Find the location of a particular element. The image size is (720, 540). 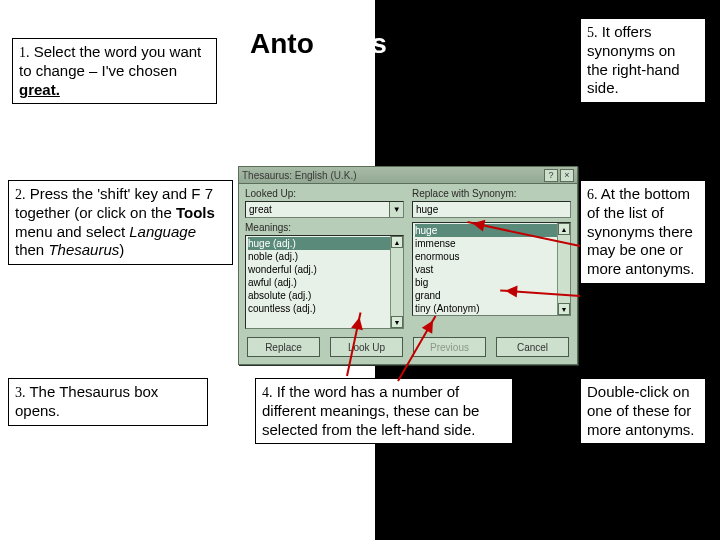

replace-with-field is located at coordinates (492, 210).